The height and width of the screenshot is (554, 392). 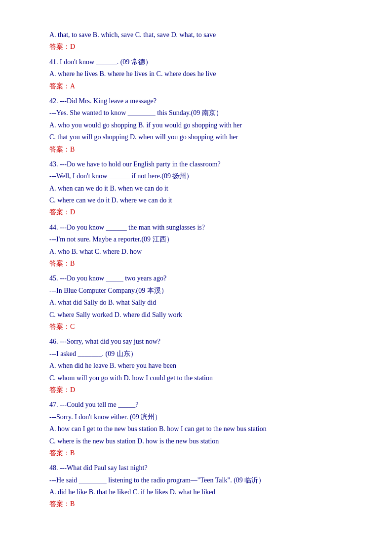 What do you see at coordinates (196, 228) in the screenshot?
I see `q44-text1: 44. ---Do you know ______ the man with s…` at bounding box center [196, 228].